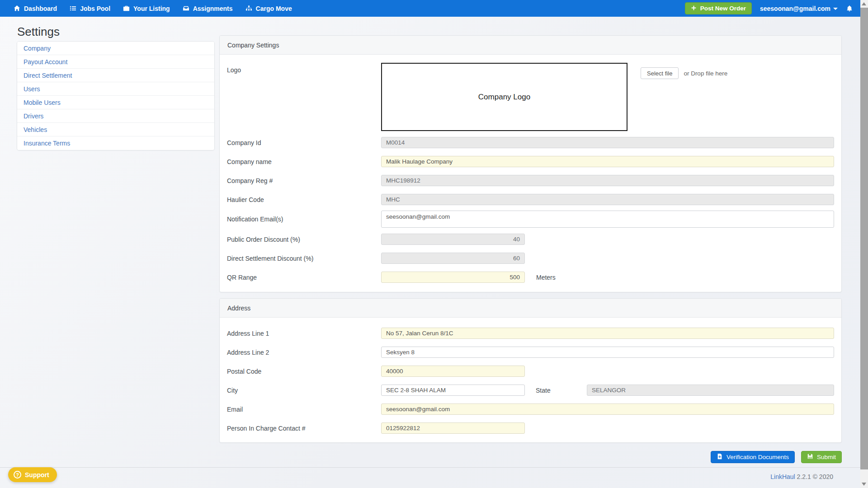  I want to click on home-icon, so click(17, 8).